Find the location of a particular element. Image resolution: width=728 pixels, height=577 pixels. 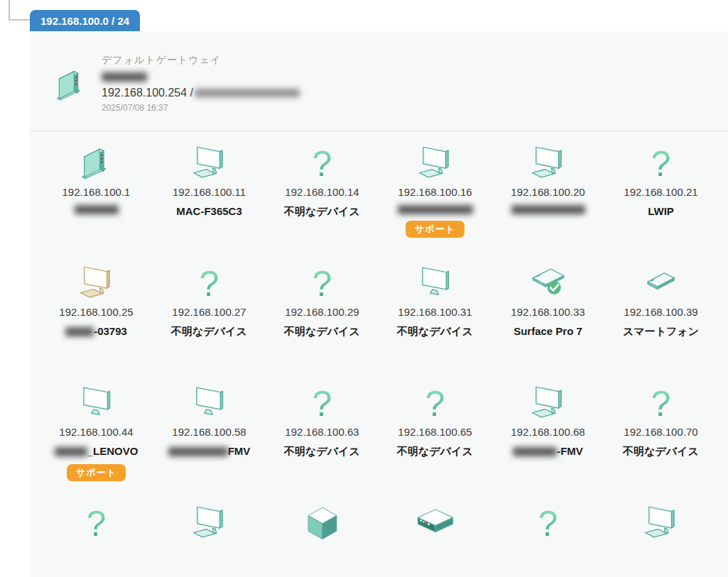

device-cell: 192.168.100.58 FMV is located at coordinates (209, 439).